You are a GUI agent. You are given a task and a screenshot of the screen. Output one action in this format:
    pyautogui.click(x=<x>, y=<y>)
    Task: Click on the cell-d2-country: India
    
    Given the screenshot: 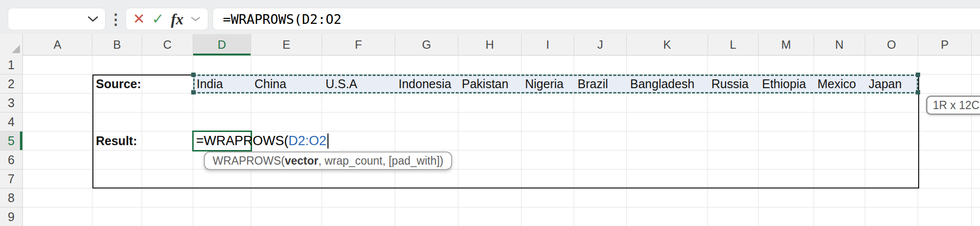 What is the action you would take?
    pyautogui.click(x=210, y=84)
    